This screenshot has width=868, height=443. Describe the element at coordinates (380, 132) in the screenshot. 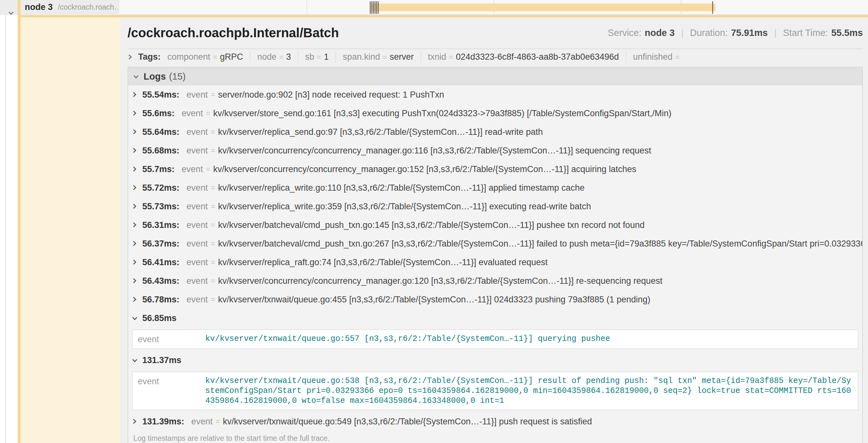

I see `log-value: kv/kvserver/replica_send.go:97 [n3,s3,r6…` at that location.